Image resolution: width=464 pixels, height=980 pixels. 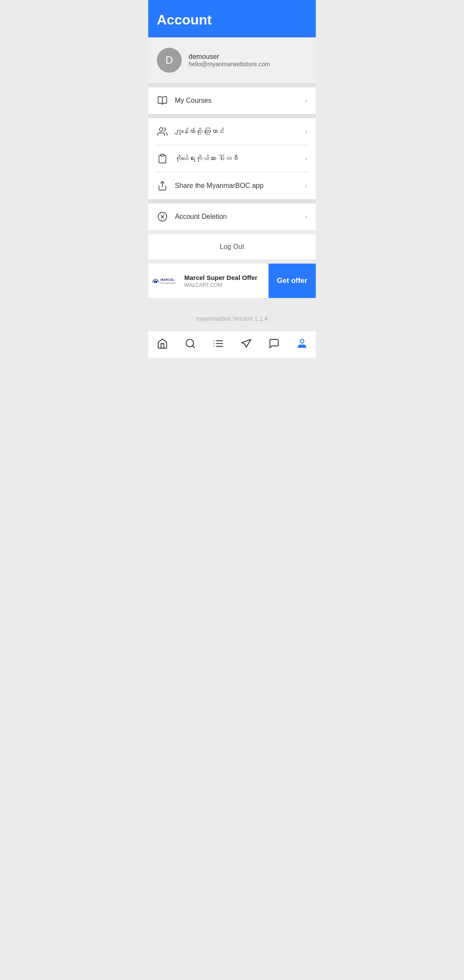 I want to click on announce-icon, so click(x=246, y=344).